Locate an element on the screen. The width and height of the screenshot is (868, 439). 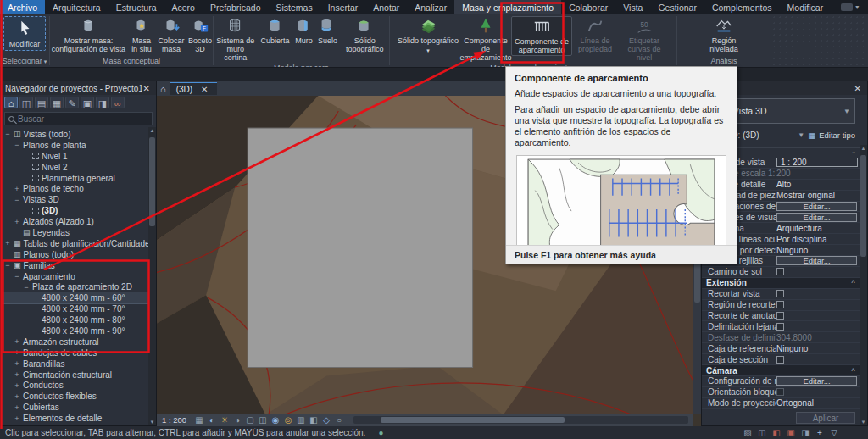
property-row-configuraci-n-de-ren: Configuración de ren...Editar... is located at coordinates (781, 381).